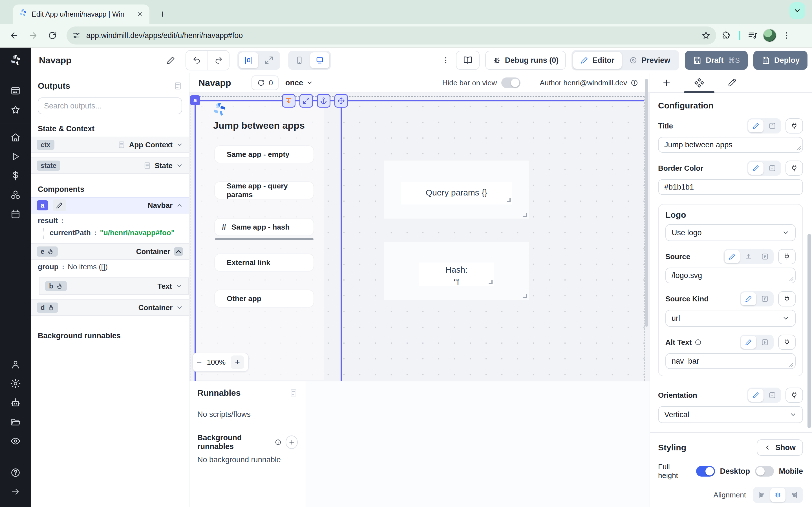 The width and height of the screenshot is (812, 507). Describe the element at coordinates (179, 251) in the screenshot. I see `component-e-chevron-up-icon` at that location.